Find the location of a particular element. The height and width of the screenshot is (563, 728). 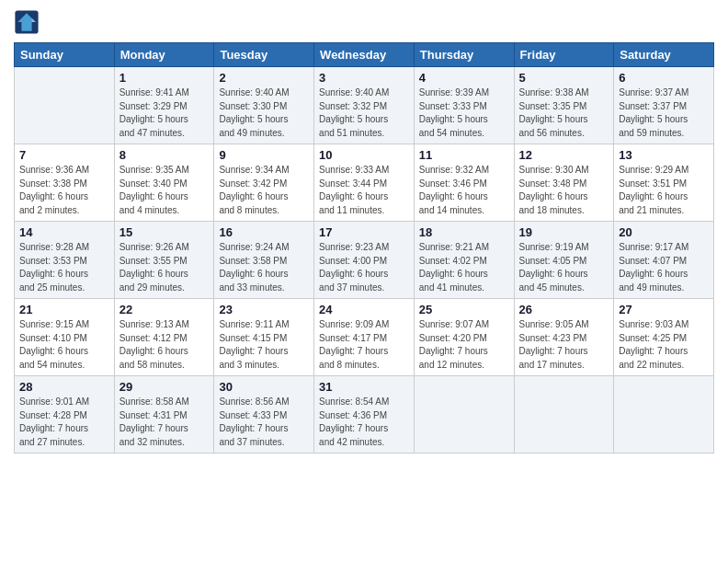

calendar-cell: 5Sunrise: 9:38 AM Sunset: 3:35 PM Daylig… is located at coordinates (564, 106).